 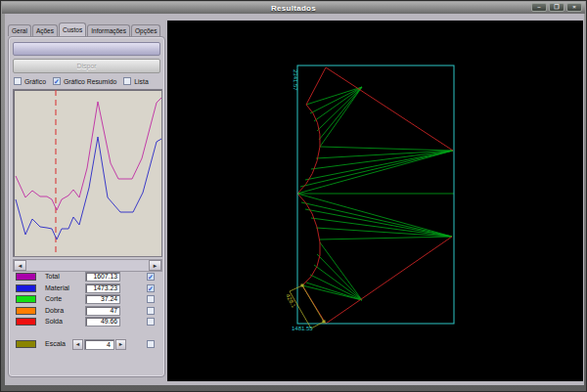 I want to click on cost-value-field: 47, so click(x=103, y=311).